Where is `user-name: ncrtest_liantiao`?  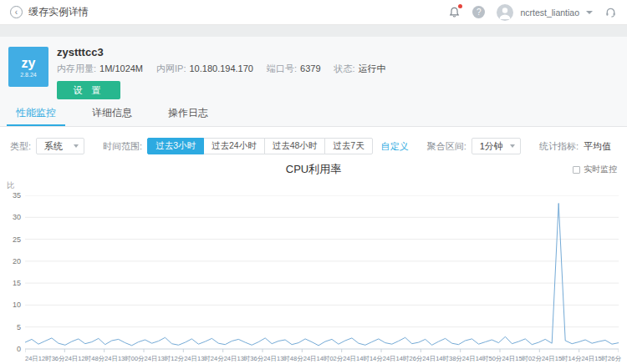 user-name: ncrtest_liantiao is located at coordinates (550, 13).